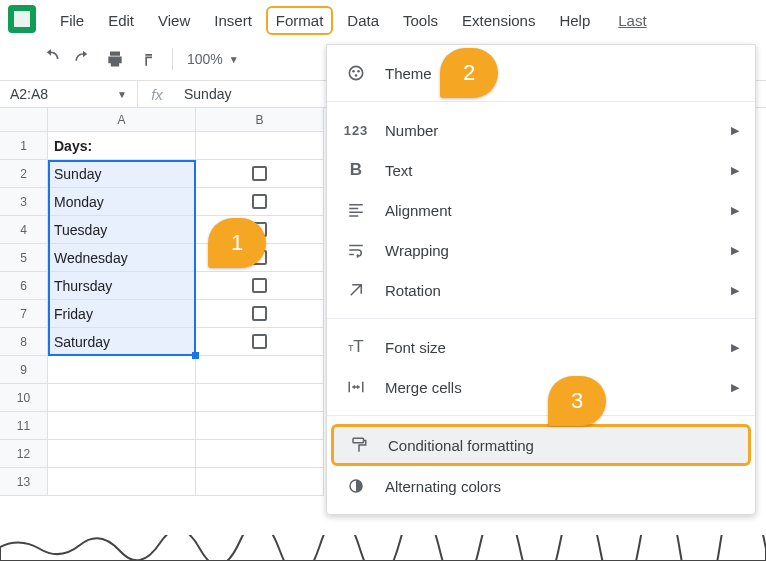 This screenshot has height=561, width=766. What do you see at coordinates (213, 59) in the screenshot?
I see `zoom-select: 100% ▼` at bounding box center [213, 59].